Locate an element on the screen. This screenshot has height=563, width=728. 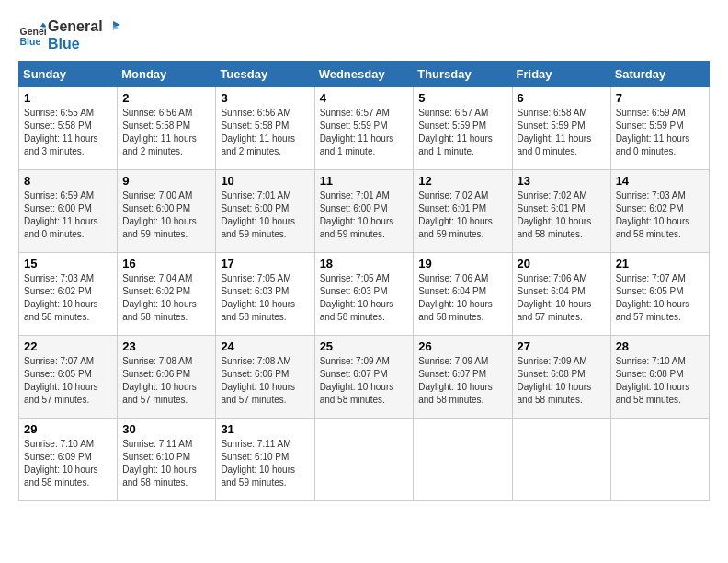
day-number: 7 is located at coordinates (660, 98).